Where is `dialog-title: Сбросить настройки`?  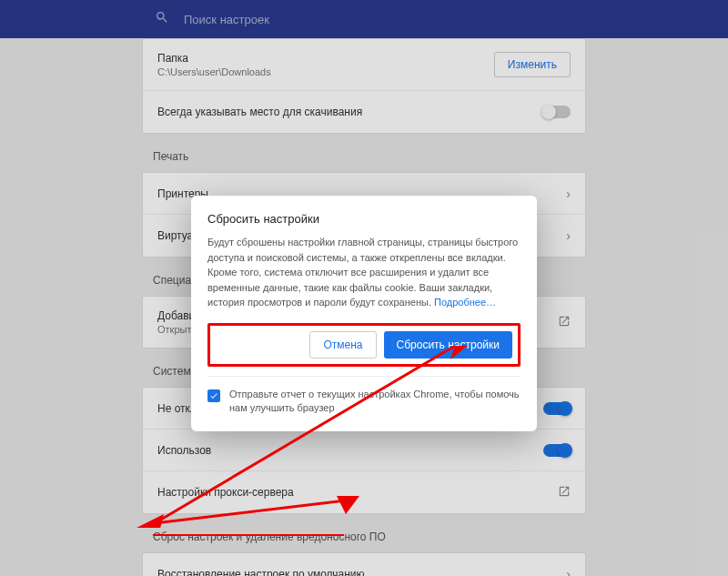 dialog-title: Сбросить настройки is located at coordinates (364, 218).